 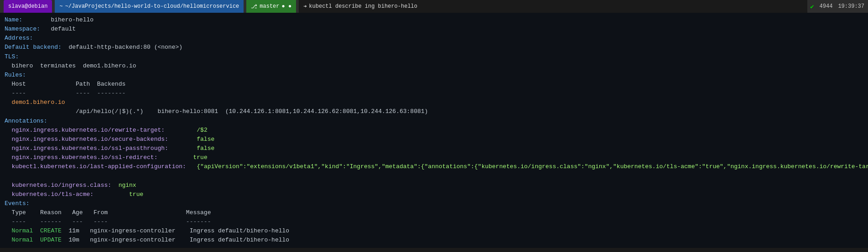 What do you see at coordinates (14, 20) in the screenshot?
I see `name-label: Name:` at bounding box center [14, 20].